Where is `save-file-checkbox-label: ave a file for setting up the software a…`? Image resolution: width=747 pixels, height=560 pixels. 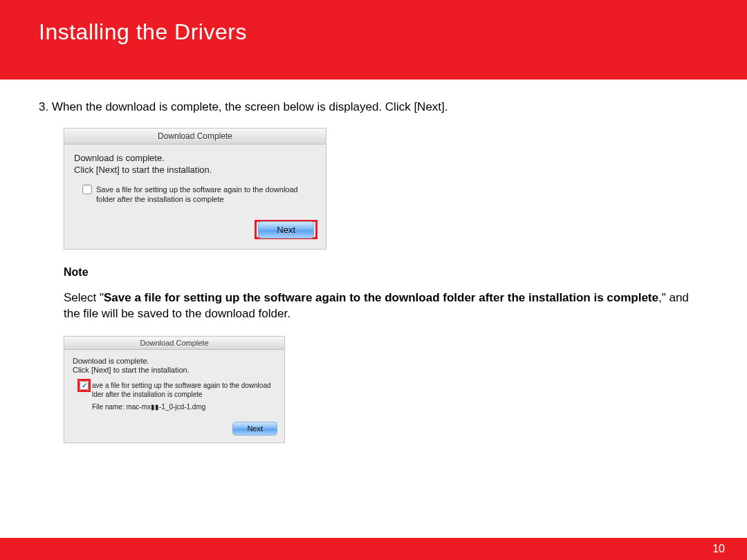
save-file-checkbox-label: ave a file for setting up the software a… is located at coordinates (181, 390).